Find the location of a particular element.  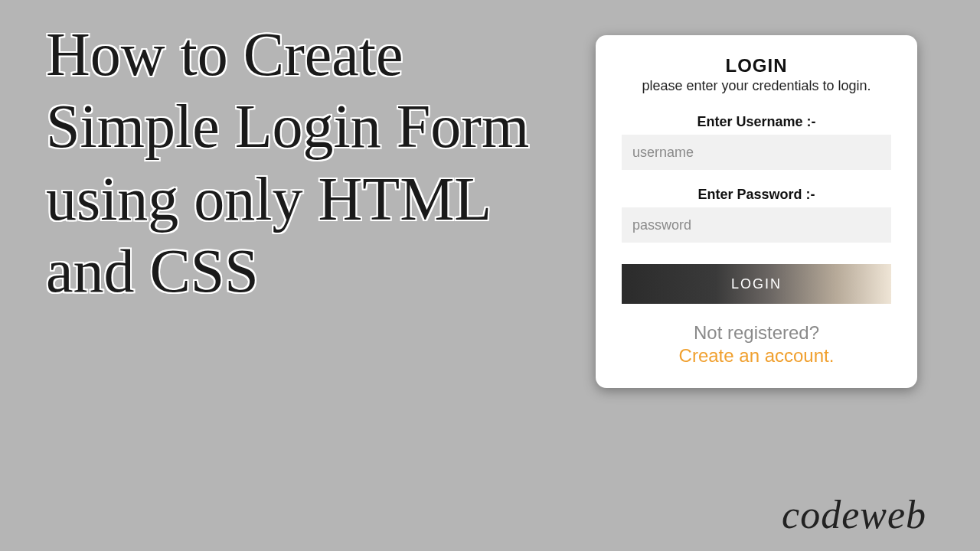

not-registered-text: Not registered? is located at coordinates (756, 333).